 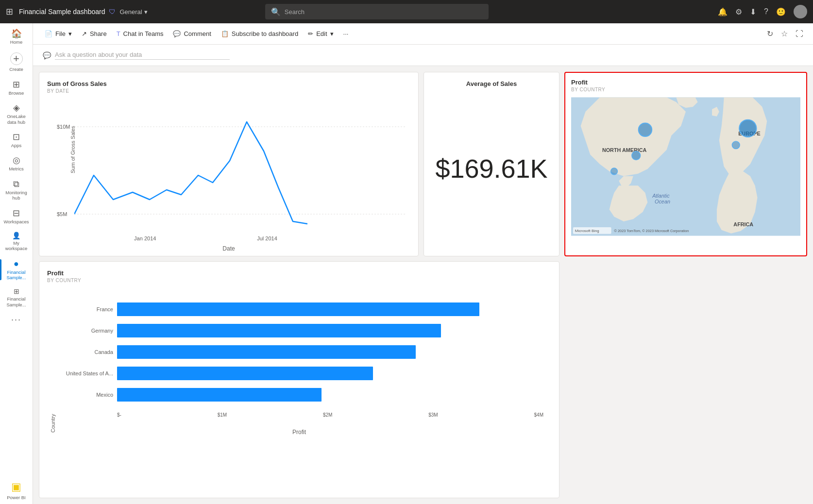 What do you see at coordinates (17, 235) in the screenshot?
I see `my-workspace-icon: 👤` at bounding box center [17, 235].